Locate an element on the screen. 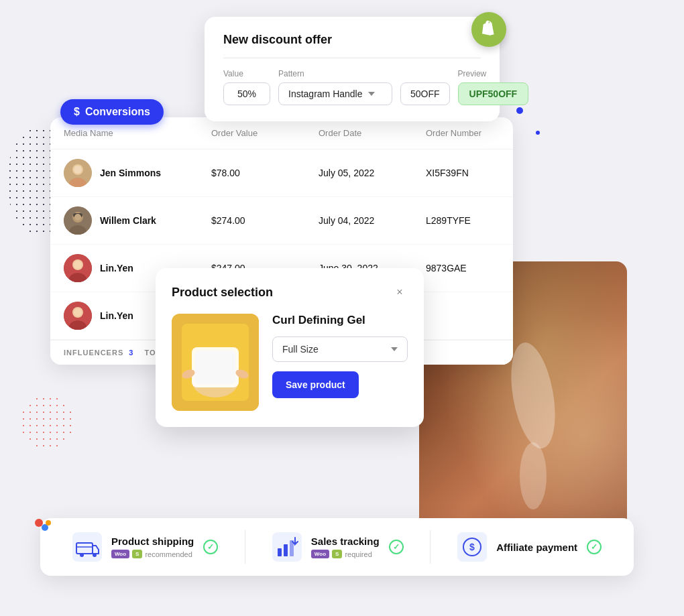  discount-card-title: New discount offer is located at coordinates (352, 40).